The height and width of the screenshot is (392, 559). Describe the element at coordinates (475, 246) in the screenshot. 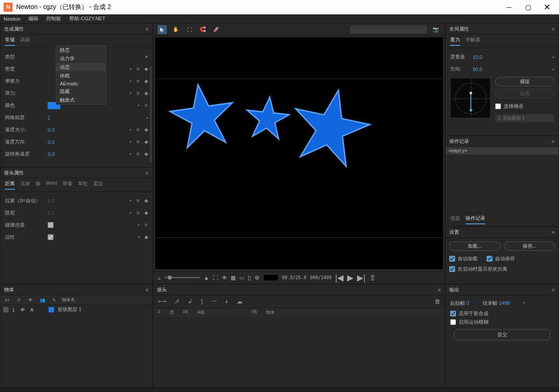

I see `load-button: 加载...` at that location.